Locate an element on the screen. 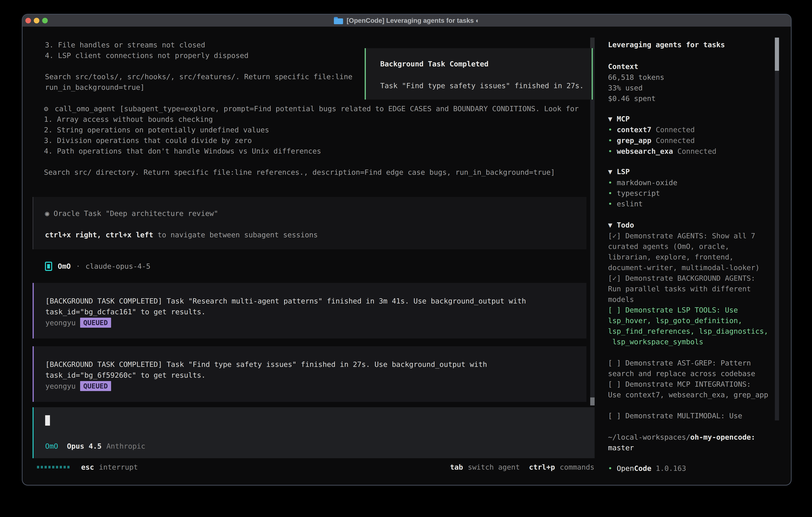  context-heading: Context is located at coordinates (693, 66).